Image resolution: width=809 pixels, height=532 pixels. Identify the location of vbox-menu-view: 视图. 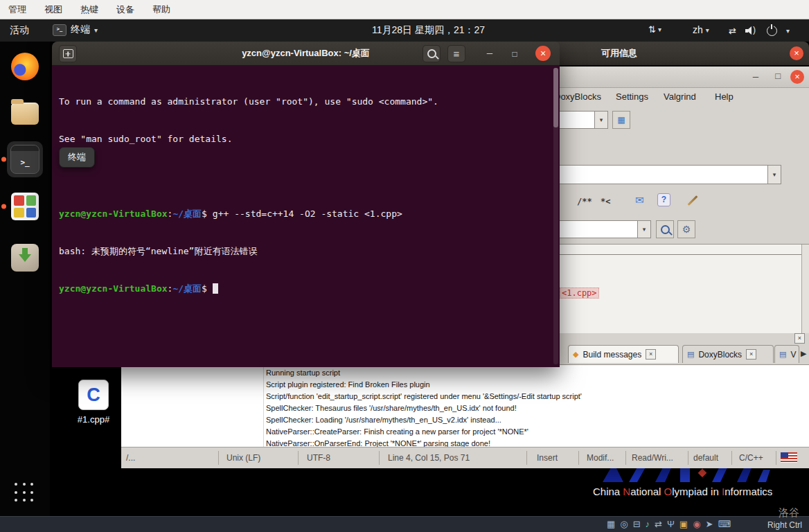
(53, 10).